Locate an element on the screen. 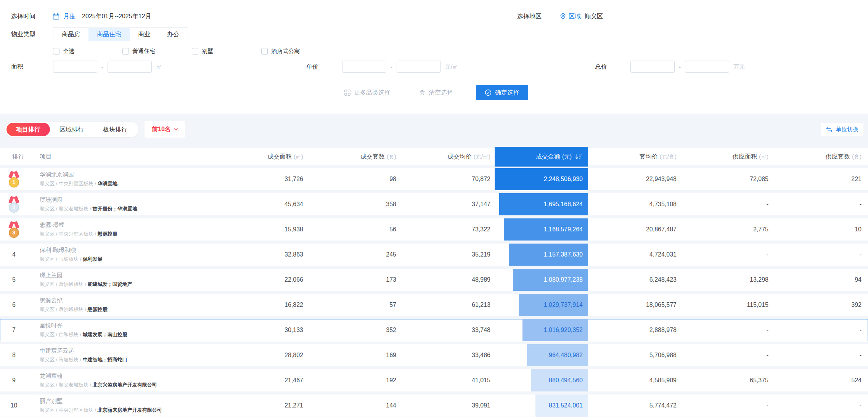 Image resolution: width=868 pixels, height=417 pixels. checkbox-label: 别墅 is located at coordinates (207, 51).